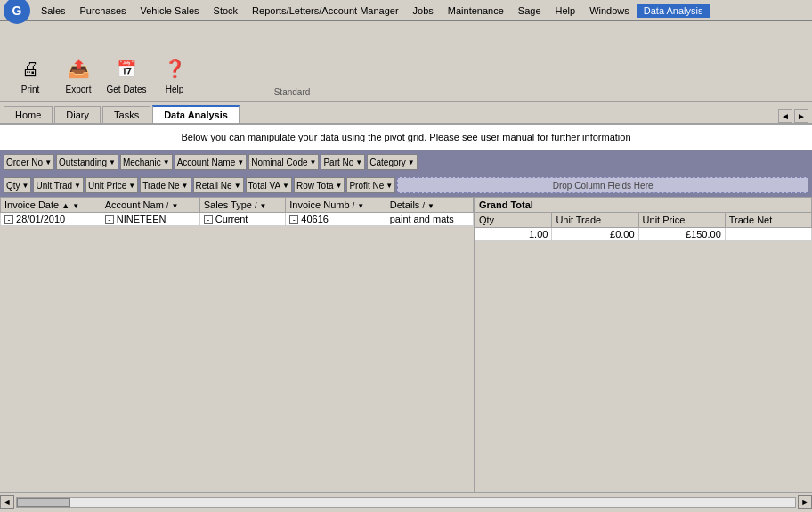 The width and height of the screenshot is (812, 512). I want to click on menu-windows: Windows, so click(609, 11).